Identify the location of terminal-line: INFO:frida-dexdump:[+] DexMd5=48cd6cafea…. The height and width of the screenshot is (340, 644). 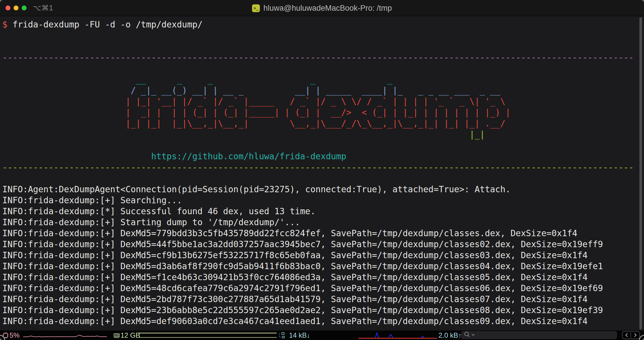
(323, 288).